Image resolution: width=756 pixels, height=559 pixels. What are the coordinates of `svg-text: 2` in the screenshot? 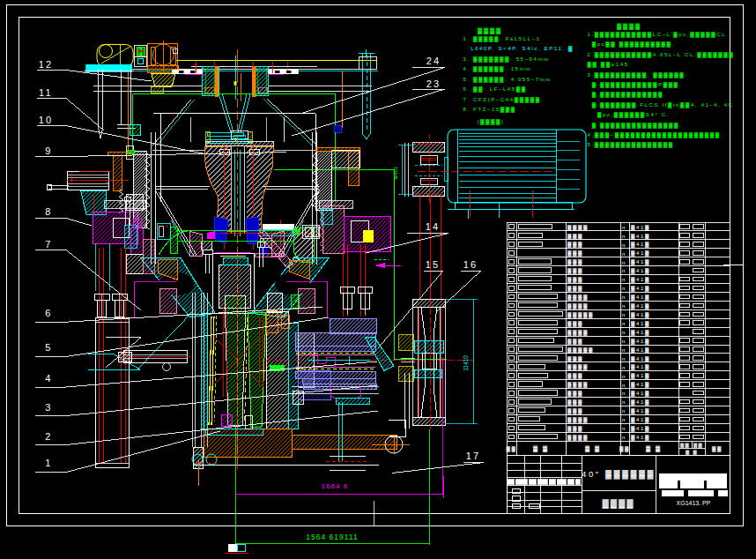 It's located at (48, 436).